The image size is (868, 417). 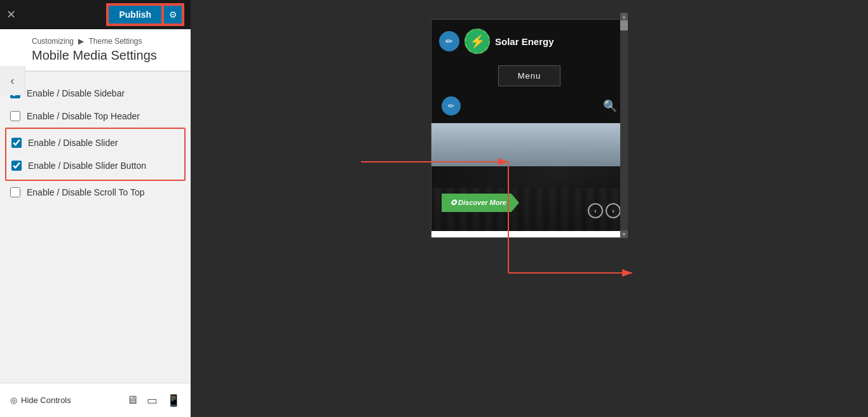 What do you see at coordinates (529, 234) in the screenshot?
I see `white-strip` at bounding box center [529, 234].